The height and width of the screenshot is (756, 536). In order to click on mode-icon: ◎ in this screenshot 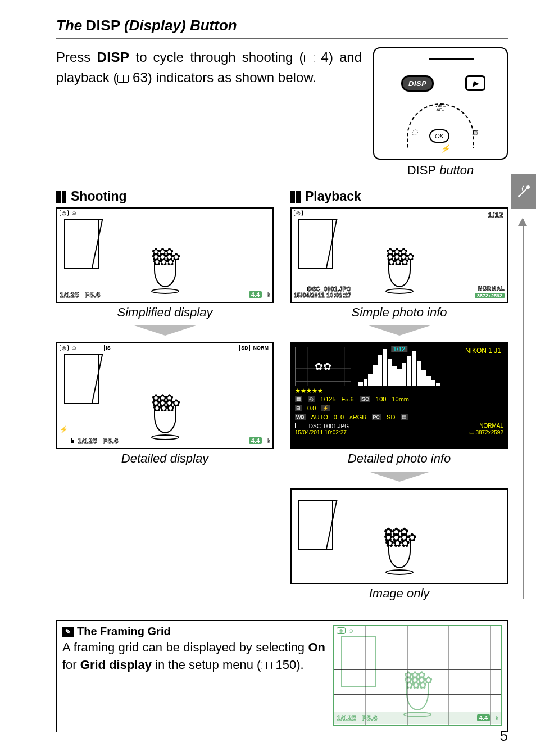, I will do `click(311, 399)`.